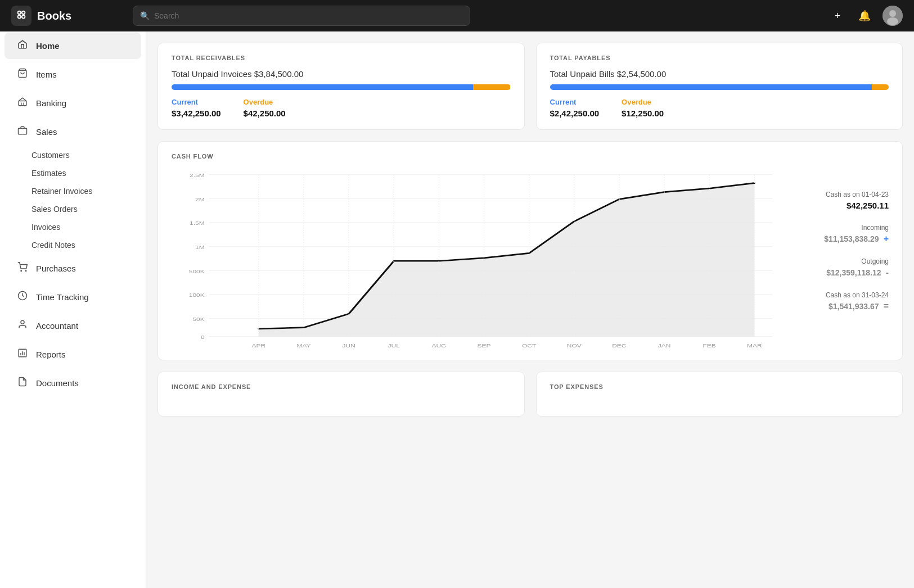  Describe the element at coordinates (880, 87) in the screenshot. I see `payables-overdue-bar` at that location.